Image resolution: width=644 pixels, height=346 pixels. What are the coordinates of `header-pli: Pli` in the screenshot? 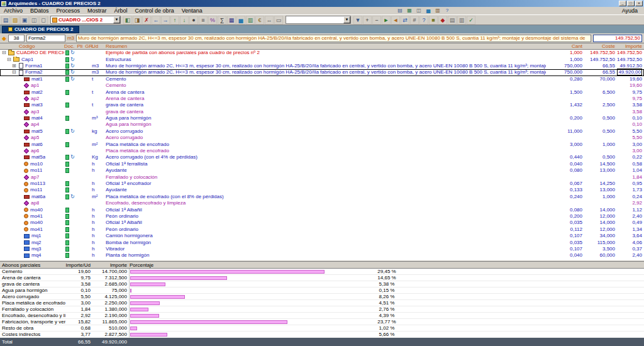 It's located at (79, 47).